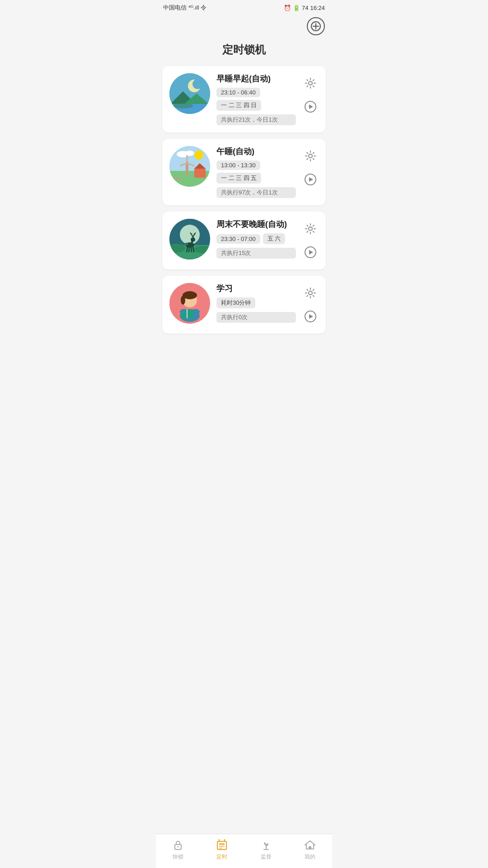 The width and height of the screenshot is (488, 868). What do you see at coordinates (256, 303) in the screenshot?
I see `card-4-tags: 耗时30分钟` at bounding box center [256, 303].